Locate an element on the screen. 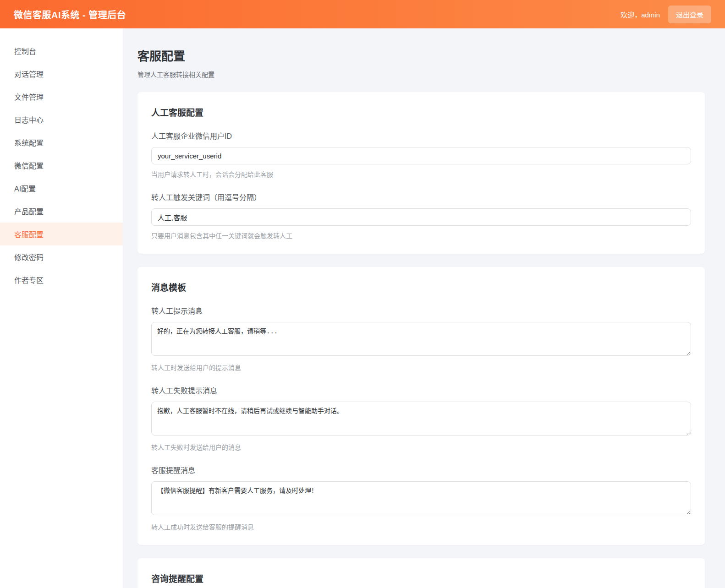 The height and width of the screenshot is (588, 725). top-bar: 微信客服AI系统 - 管理后台 欢迎，admin 退出登录 is located at coordinates (362, 14).